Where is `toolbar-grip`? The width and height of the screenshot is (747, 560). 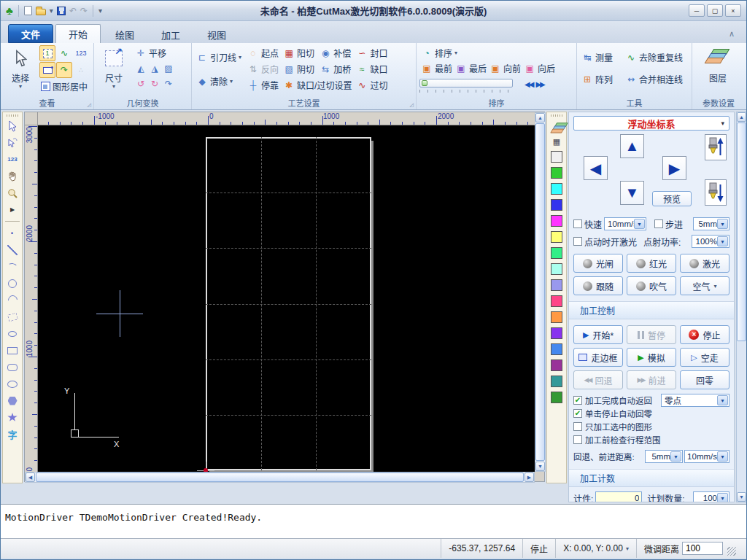 toolbar-grip is located at coordinates (557, 115).